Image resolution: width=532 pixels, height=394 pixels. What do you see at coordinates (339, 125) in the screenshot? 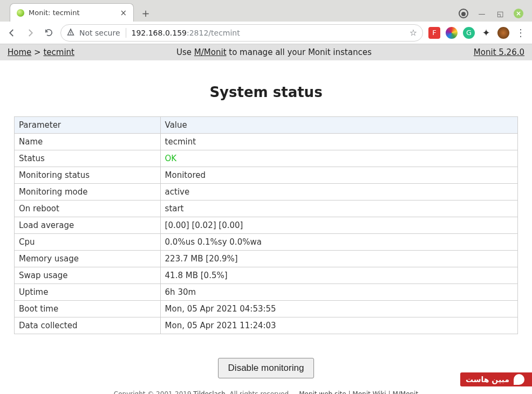
I see `col-value: Value` at bounding box center [339, 125].